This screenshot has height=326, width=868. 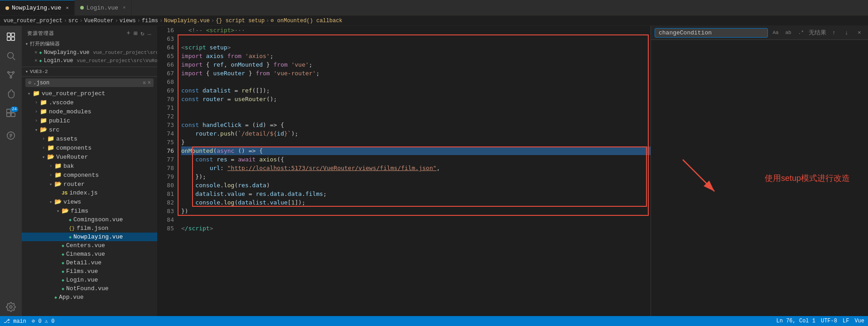 I want to click on close-search-btn: ×, so click(x=859, y=33).